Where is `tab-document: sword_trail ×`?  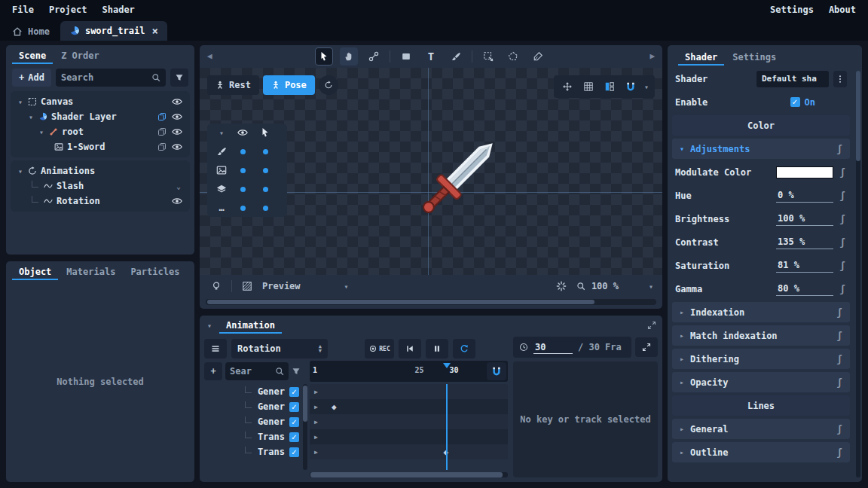 tab-document: sword_trail × is located at coordinates (114, 31).